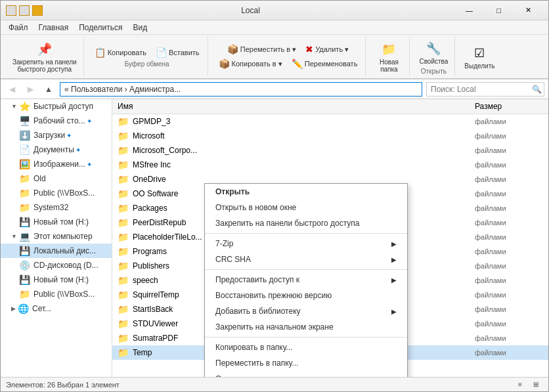  What do you see at coordinates (56, 121) in the screenshot?
I see `nav-desktop: 🖥️ Рабочий сто... ✦` at bounding box center [56, 121].